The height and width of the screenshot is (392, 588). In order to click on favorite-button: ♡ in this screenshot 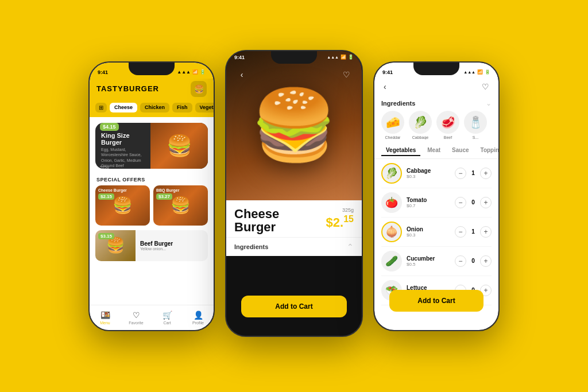, I will do `click(346, 75)`.